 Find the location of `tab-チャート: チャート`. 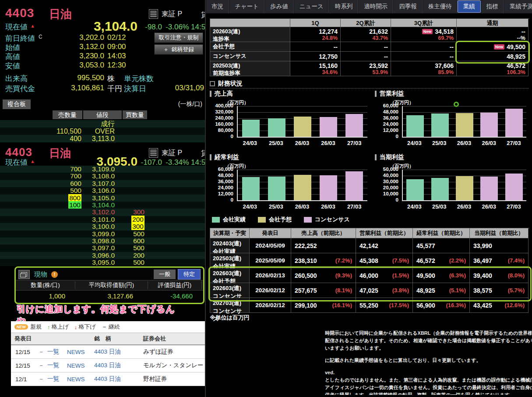

tab-チャート: チャート is located at coordinates (247, 7).